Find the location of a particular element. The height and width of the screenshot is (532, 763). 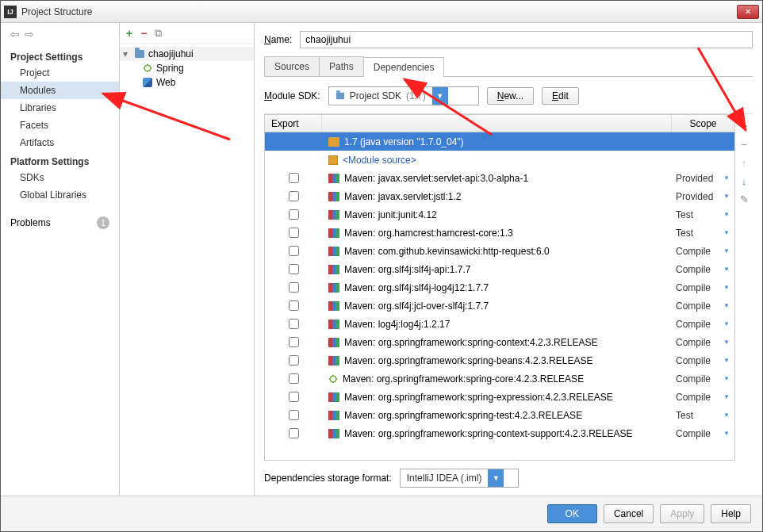

dependency-row: Maven: com.github.kevinsawicki:http-requ… is located at coordinates (500, 251).